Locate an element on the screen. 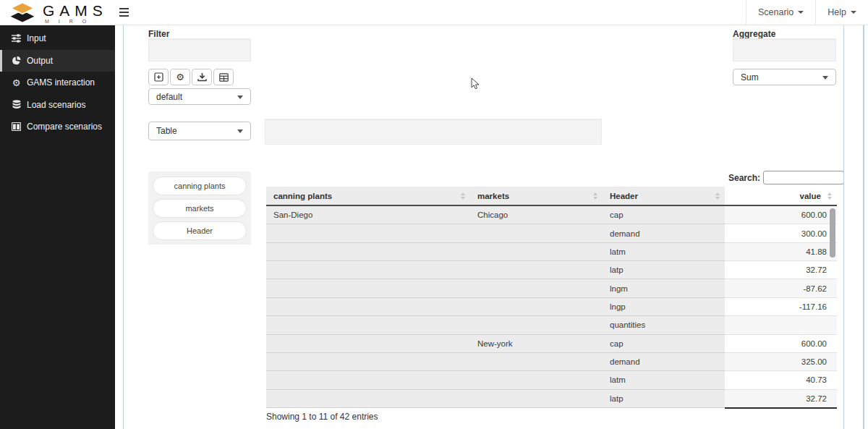 Image resolution: width=868 pixels, height=429 pixels. dimension-cell: lngm is located at coordinates (664, 288).